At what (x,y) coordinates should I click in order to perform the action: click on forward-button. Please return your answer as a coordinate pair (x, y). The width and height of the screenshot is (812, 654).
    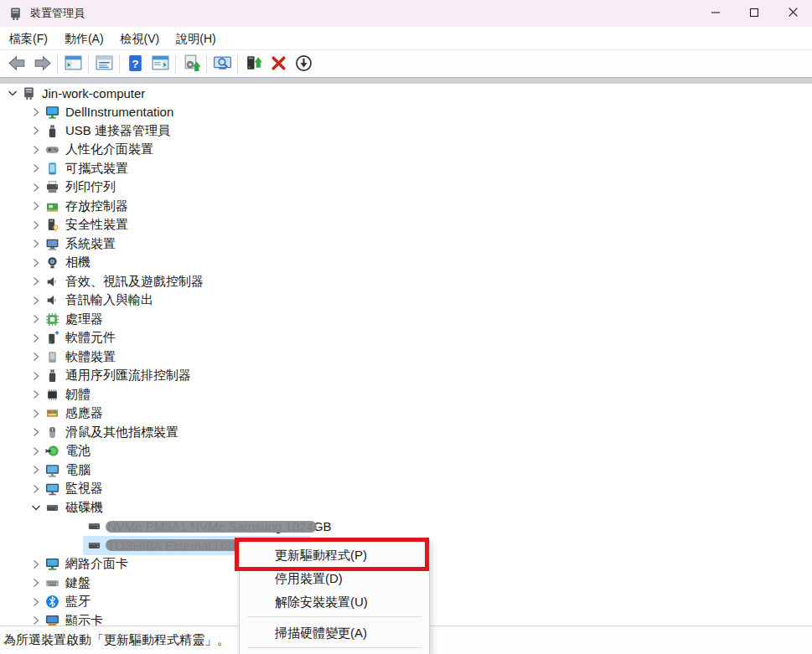
    Looking at the image, I should click on (42, 64).